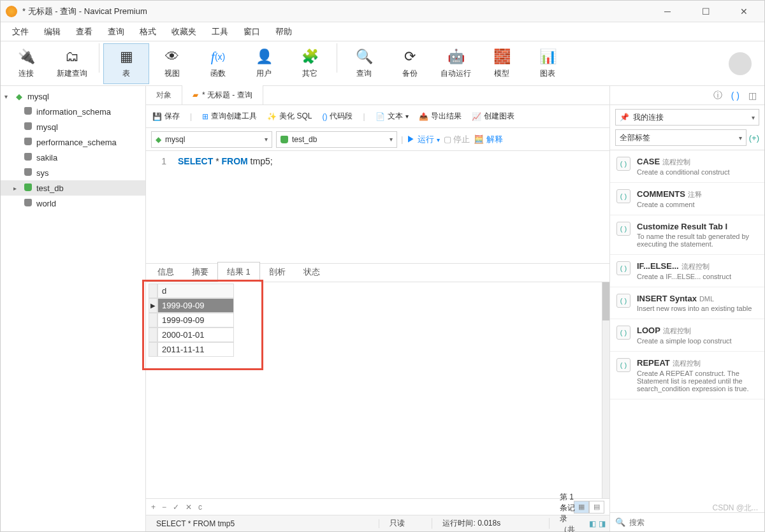  Describe the element at coordinates (377, 507) in the screenshot. I see `result-footer: + − ✓ ✕ c ▦ ▤` at that location.